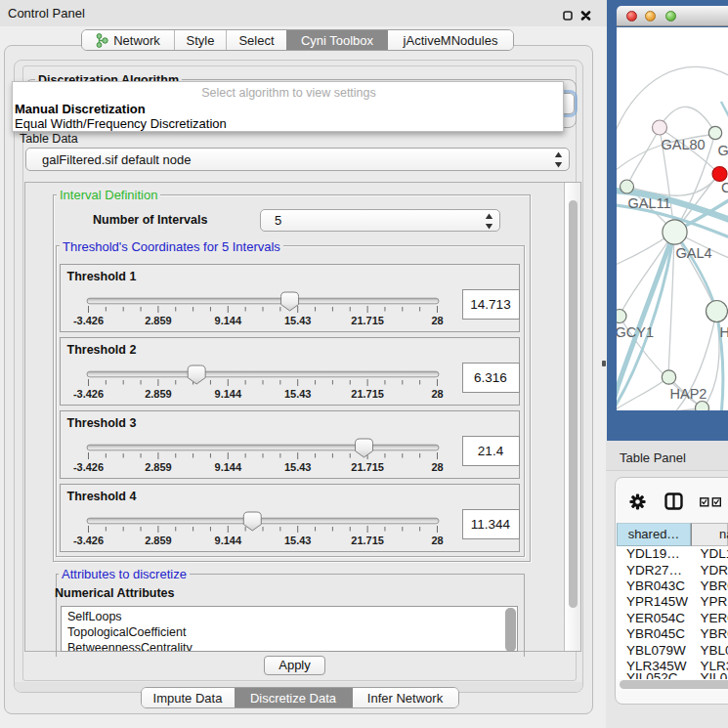 This screenshot has width=728, height=728. I want to click on svg-text: H, so click(724, 332).